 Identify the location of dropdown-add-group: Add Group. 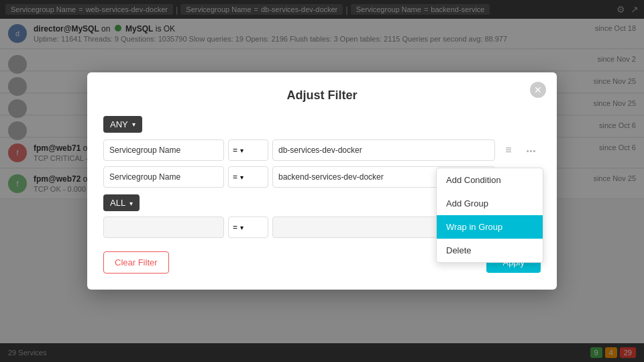
(490, 204).